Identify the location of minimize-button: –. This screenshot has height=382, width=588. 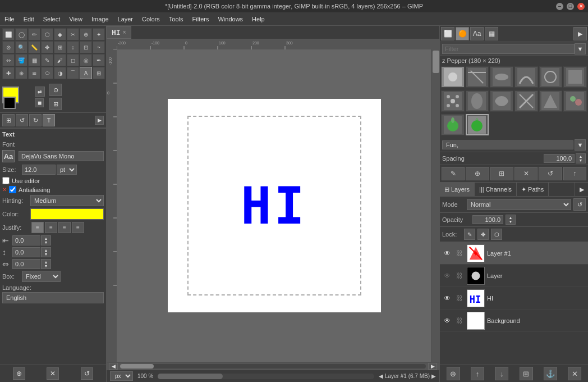
(560, 7).